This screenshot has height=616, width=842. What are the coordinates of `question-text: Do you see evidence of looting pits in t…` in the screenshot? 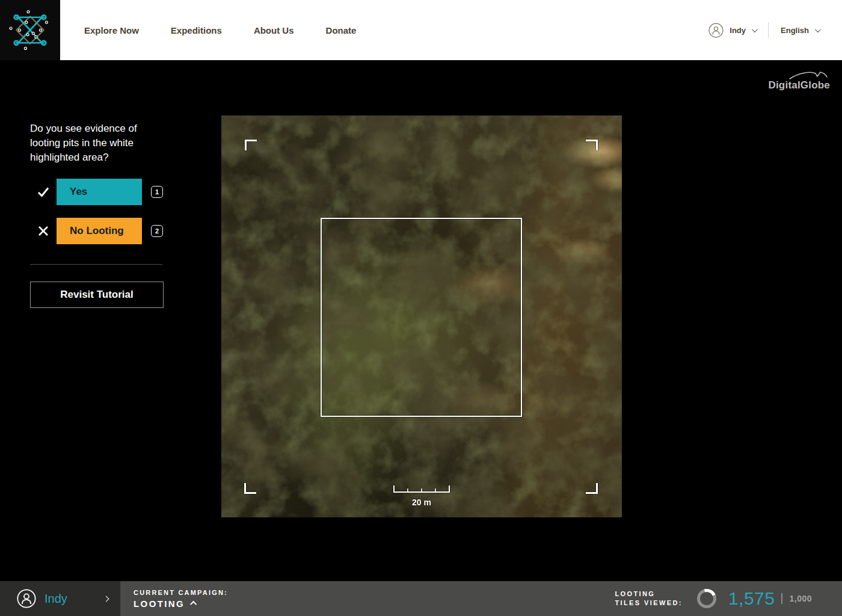 It's located at (102, 143).